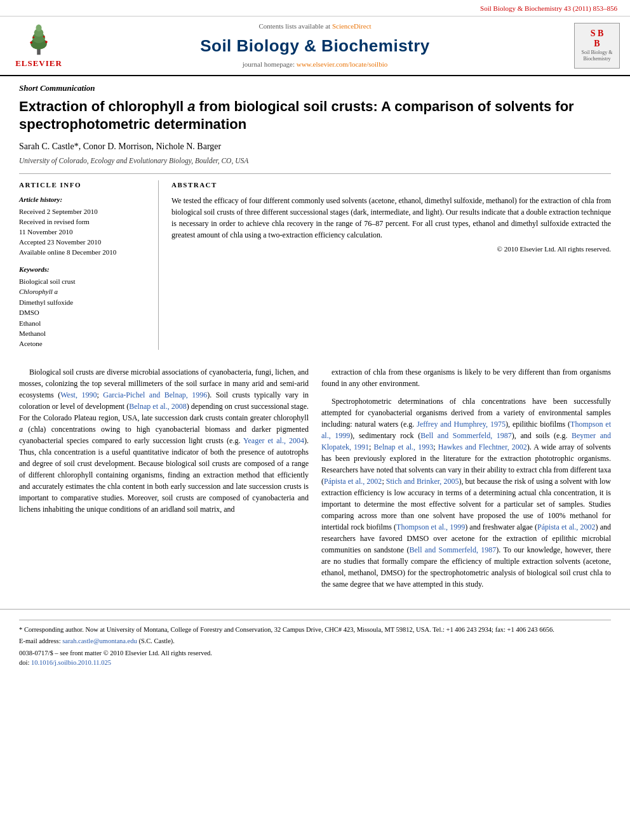 This screenshot has height=840, width=630. Describe the element at coordinates (315, 654) in the screenshot. I see `issn-line: 0038-0717/$ – see front matter © 2010 El…` at that location.